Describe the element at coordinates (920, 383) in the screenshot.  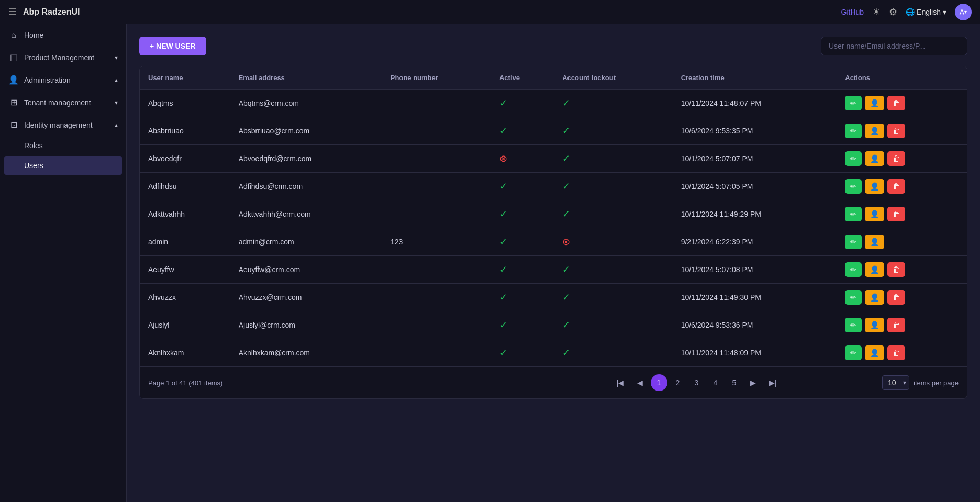
I see `items-per-page: 10 20 50 items per page` at that location.